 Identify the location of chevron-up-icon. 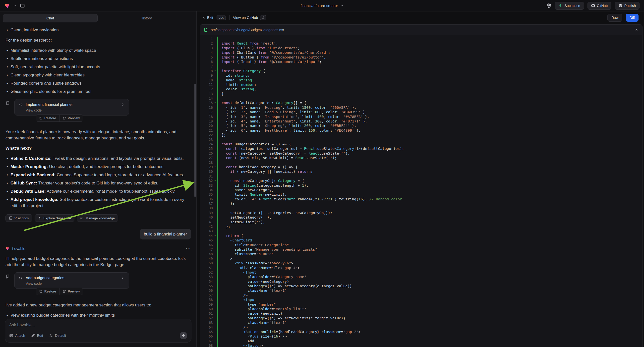
(636, 30).